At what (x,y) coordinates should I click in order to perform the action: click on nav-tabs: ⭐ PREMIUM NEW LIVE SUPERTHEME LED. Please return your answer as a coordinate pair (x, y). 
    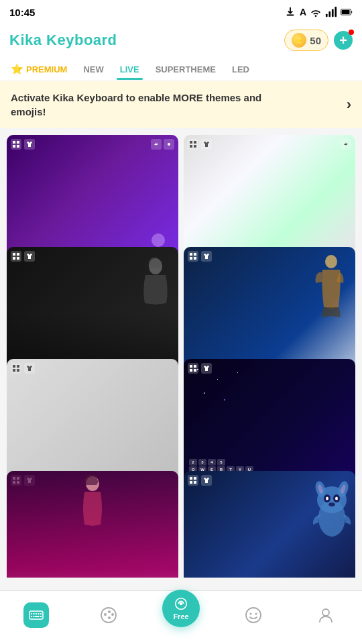
    Looking at the image, I should click on (181, 68).